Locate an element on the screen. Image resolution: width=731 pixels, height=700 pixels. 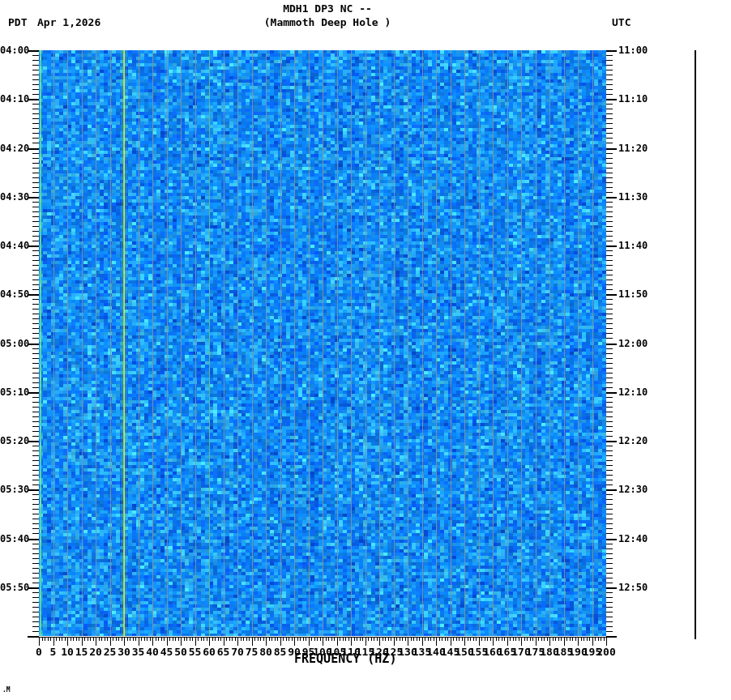
right-time-label: 11:10 is located at coordinates (633, 99).